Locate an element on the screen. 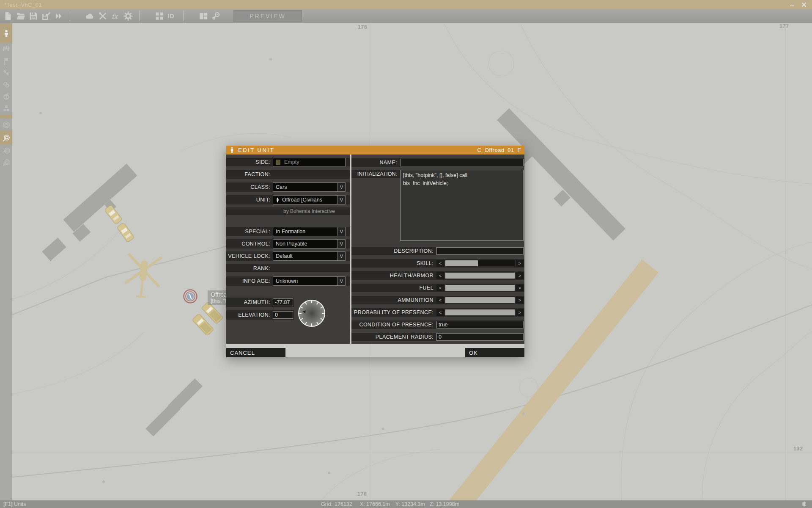 This screenshot has width=812, height=508. sidebar-item-triggers is located at coordinates (6, 61).